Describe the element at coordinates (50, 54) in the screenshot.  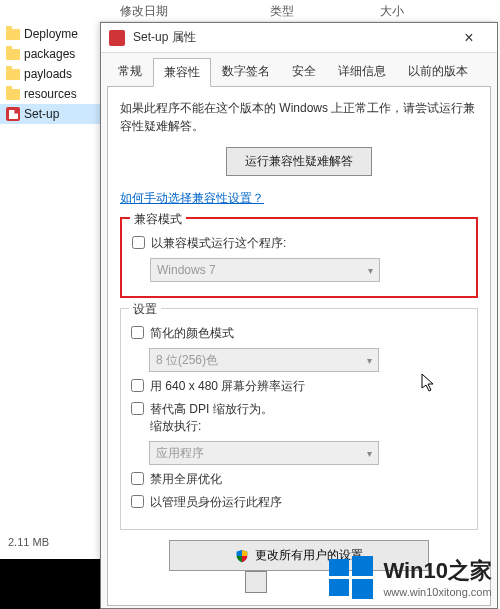
I see `list-item: packages` at that location.